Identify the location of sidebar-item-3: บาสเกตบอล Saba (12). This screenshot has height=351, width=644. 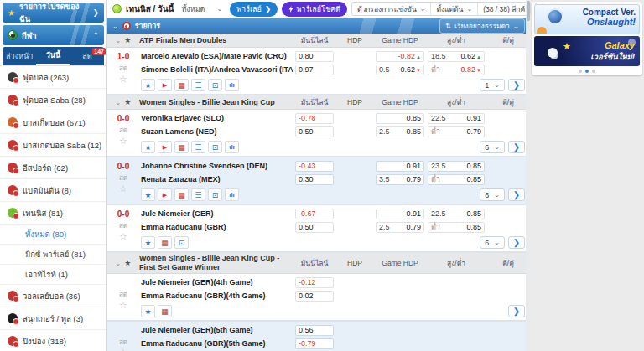
(54, 146).